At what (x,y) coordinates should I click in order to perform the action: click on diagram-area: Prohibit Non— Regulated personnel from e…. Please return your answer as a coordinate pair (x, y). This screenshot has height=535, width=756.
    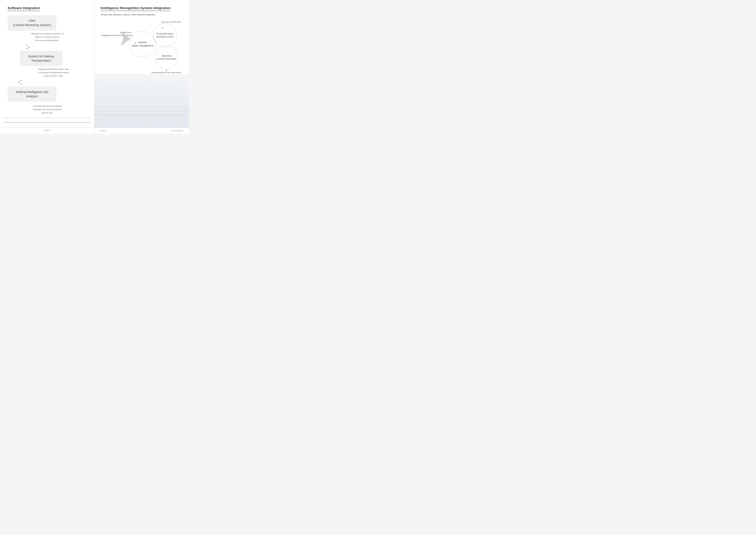
    Looking at the image, I should click on (142, 48).